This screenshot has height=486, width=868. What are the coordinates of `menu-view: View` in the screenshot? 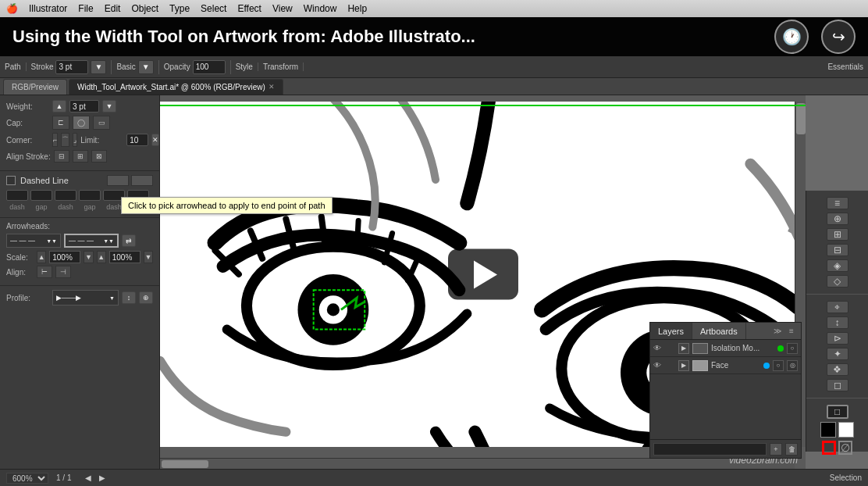 It's located at (283, 9).